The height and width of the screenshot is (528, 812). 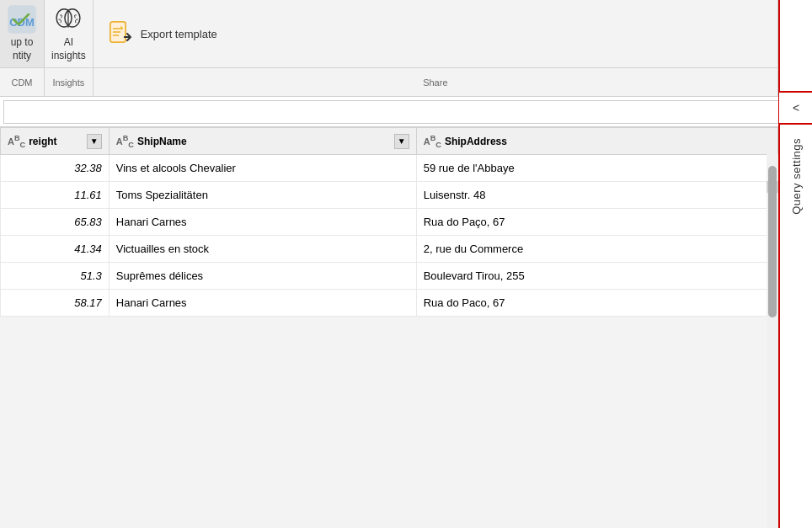 What do you see at coordinates (433, 141) in the screenshot?
I see `shipaddress-col-type: ABC` at bounding box center [433, 141].